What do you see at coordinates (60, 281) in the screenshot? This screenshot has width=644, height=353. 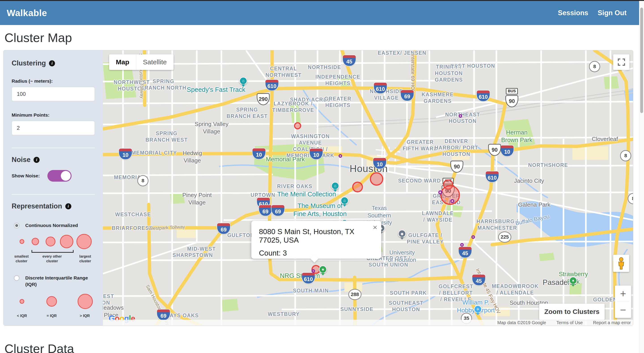 I see `iqr-label: Discrete Interquartile Range (IQR)` at bounding box center [60, 281].